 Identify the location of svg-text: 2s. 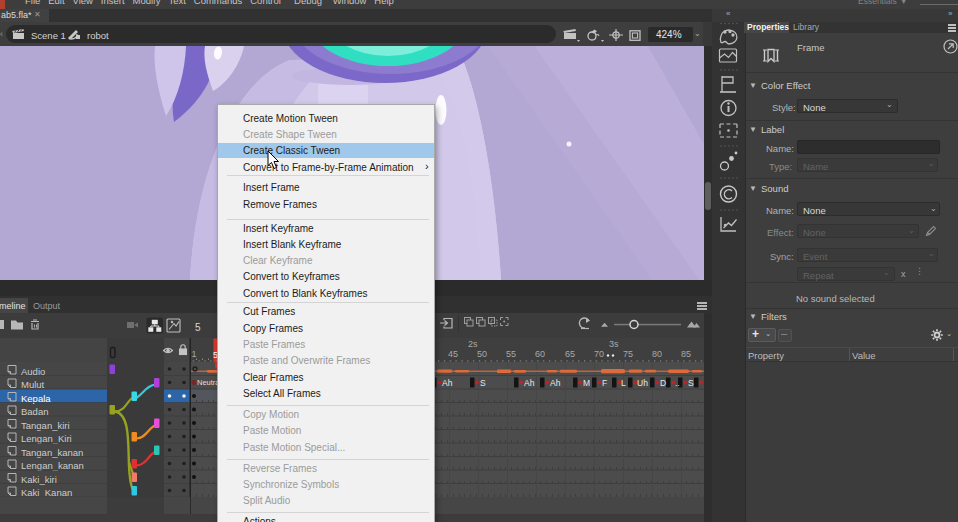
(473, 344).